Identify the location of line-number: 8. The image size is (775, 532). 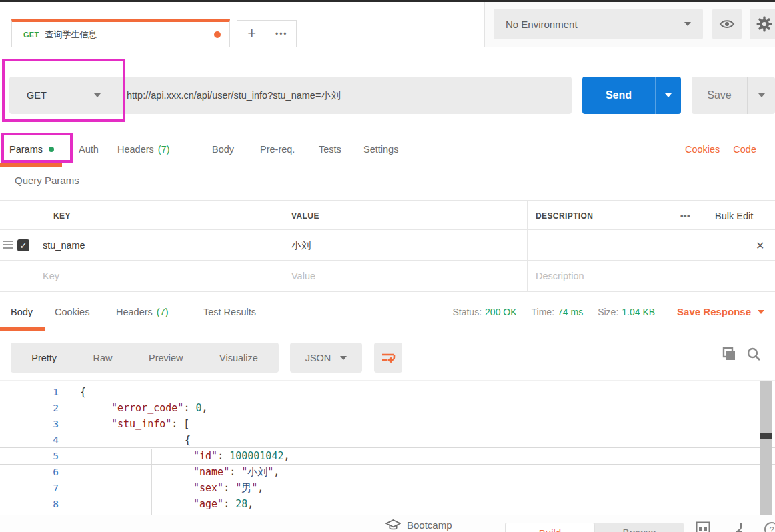
(29, 504).